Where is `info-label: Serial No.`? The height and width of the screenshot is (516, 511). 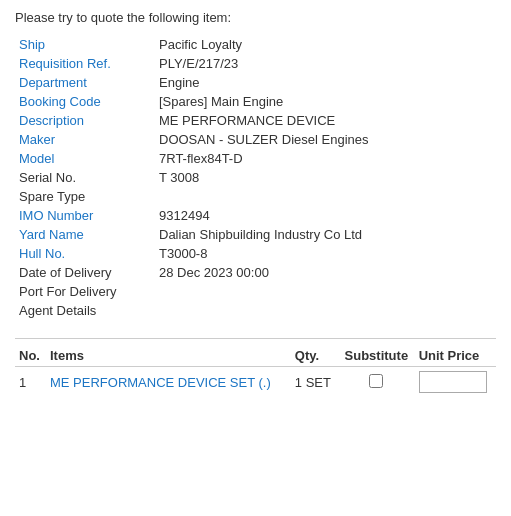 info-label: Serial No. is located at coordinates (85, 178).